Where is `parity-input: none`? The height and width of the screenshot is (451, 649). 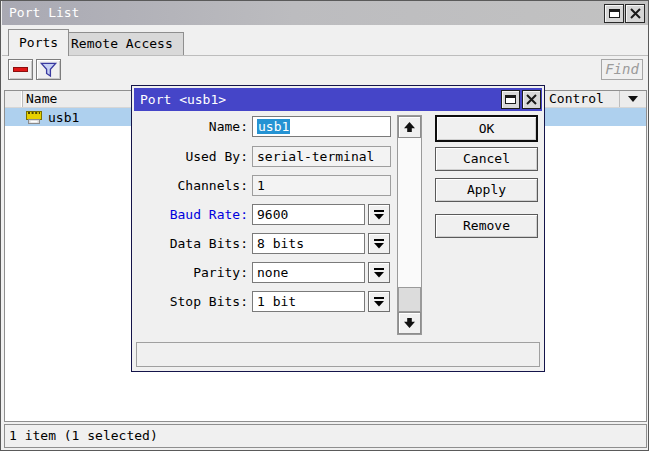 parity-input: none is located at coordinates (308, 272).